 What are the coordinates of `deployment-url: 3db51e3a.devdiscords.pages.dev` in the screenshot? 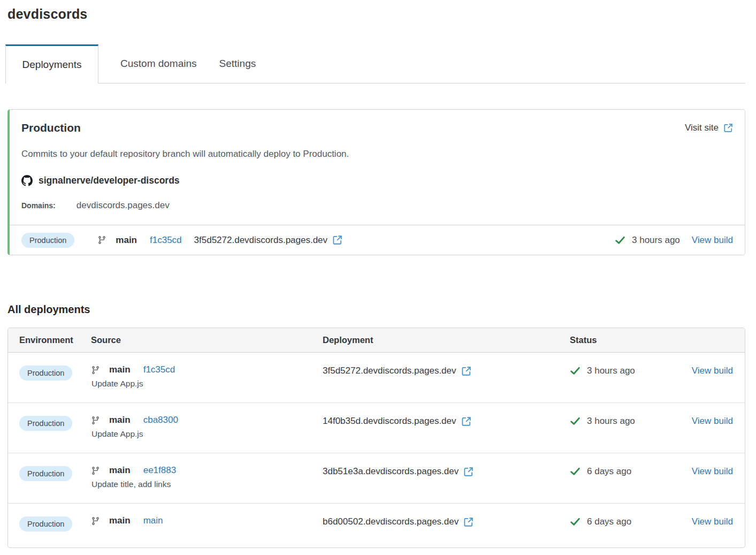 It's located at (391, 472).